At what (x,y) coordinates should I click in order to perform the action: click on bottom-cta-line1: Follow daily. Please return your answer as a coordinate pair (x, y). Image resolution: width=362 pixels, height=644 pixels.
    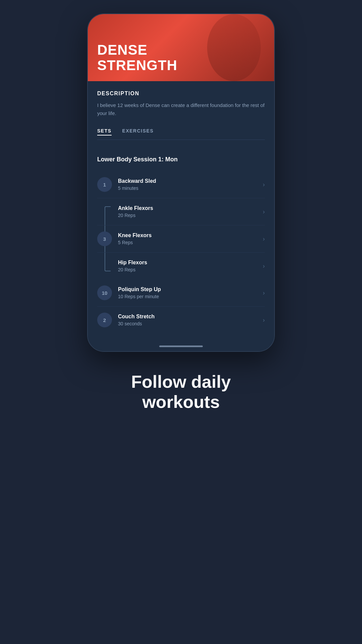
    Looking at the image, I should click on (181, 382).